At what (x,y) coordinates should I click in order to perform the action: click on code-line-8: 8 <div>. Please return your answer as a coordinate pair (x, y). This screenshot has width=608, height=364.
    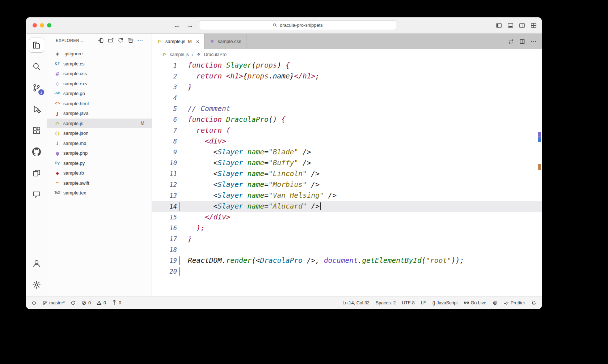
    Looking at the image, I should click on (347, 141).